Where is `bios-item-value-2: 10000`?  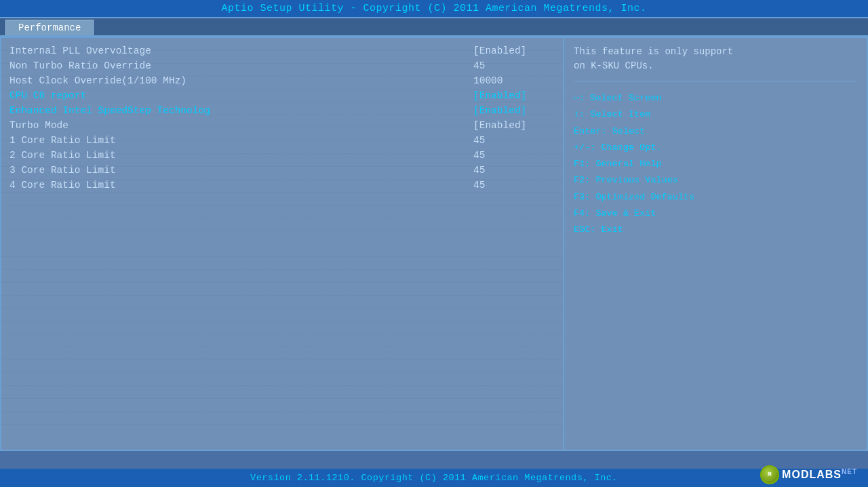
bios-item-value-2: 10000 is located at coordinates (514, 81).